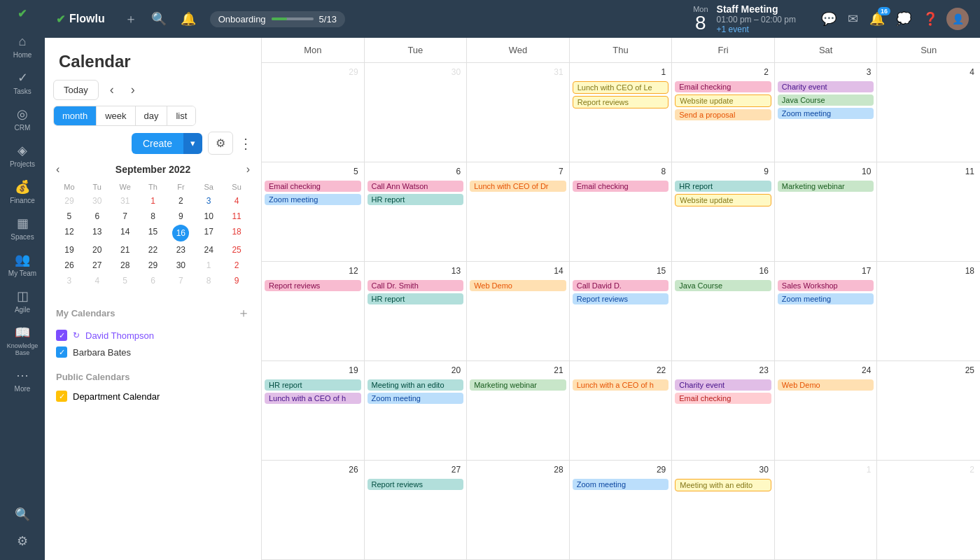 This screenshot has width=980, height=560. Describe the element at coordinates (518, 311) in the screenshot. I see `calendar-cell: 14Web Demo` at that location.